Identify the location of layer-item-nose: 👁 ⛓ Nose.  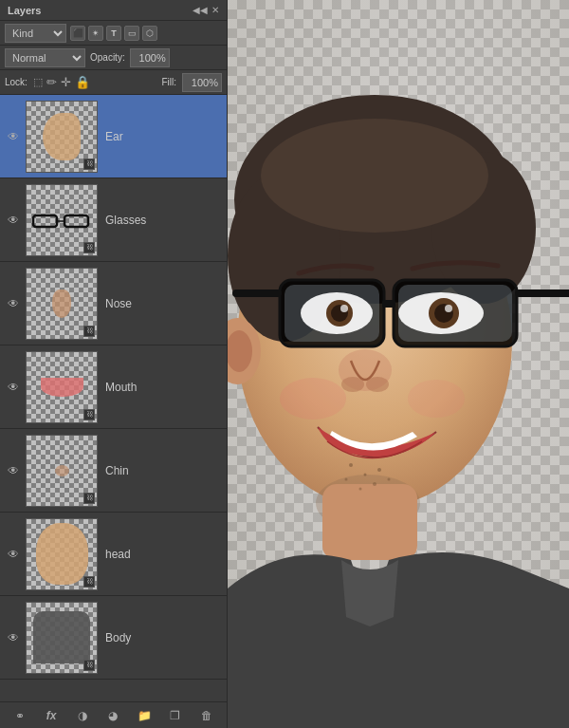
(114, 304).